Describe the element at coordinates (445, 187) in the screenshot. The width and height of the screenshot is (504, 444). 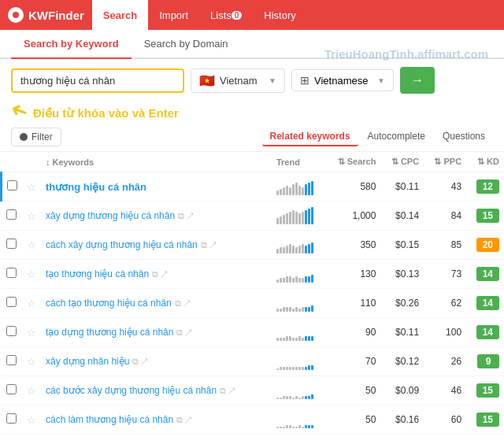
I see `row-ppc: 43` at that location.